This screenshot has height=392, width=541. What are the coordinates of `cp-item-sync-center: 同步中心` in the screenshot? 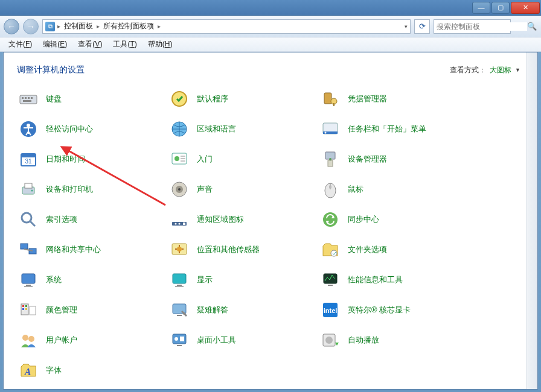 It's located at (394, 220).